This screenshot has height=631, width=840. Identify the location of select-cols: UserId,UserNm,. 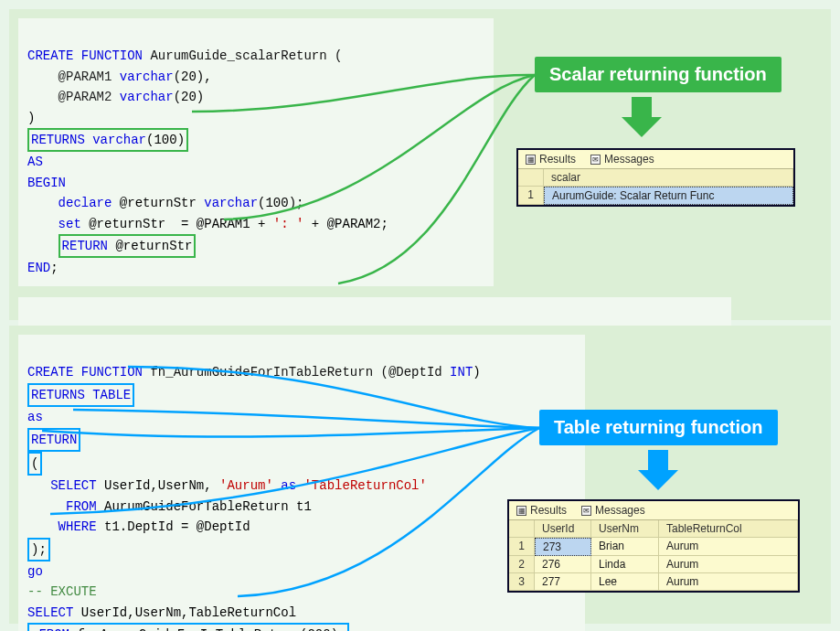
(158, 486).